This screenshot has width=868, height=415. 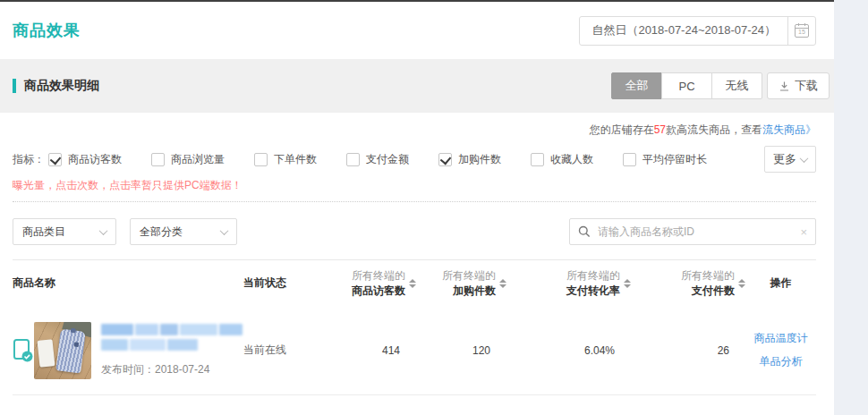 What do you see at coordinates (85, 159) in the screenshot?
I see `metric-visitors: 商品访客数` at bounding box center [85, 159].